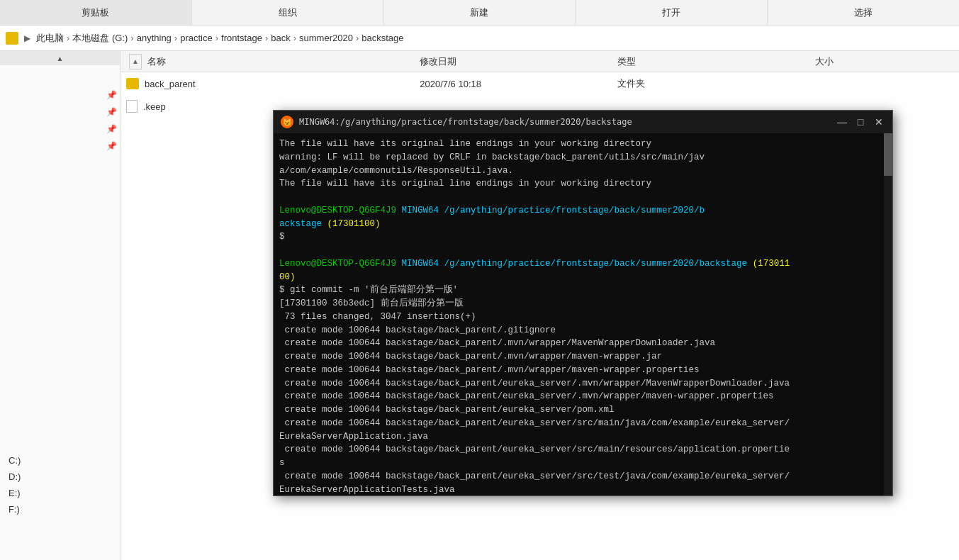 The image size is (959, 560). Describe the element at coordinates (111, 112) in the screenshot. I see `pin-icon-2: 📌` at that location.